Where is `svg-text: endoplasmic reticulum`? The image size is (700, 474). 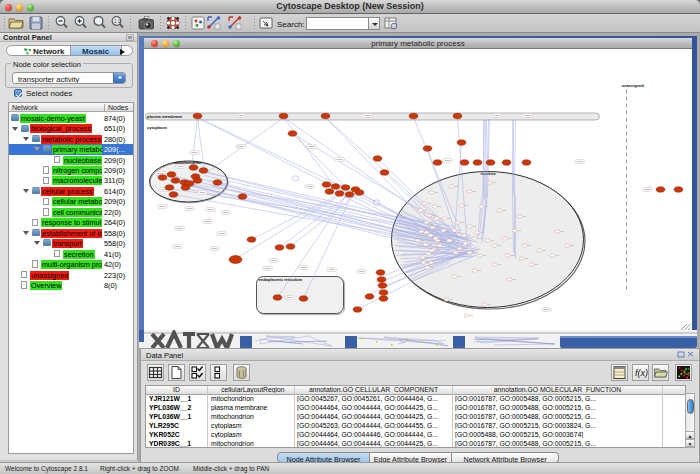 svg-text: endoplasmic reticulum is located at coordinates (281, 280).